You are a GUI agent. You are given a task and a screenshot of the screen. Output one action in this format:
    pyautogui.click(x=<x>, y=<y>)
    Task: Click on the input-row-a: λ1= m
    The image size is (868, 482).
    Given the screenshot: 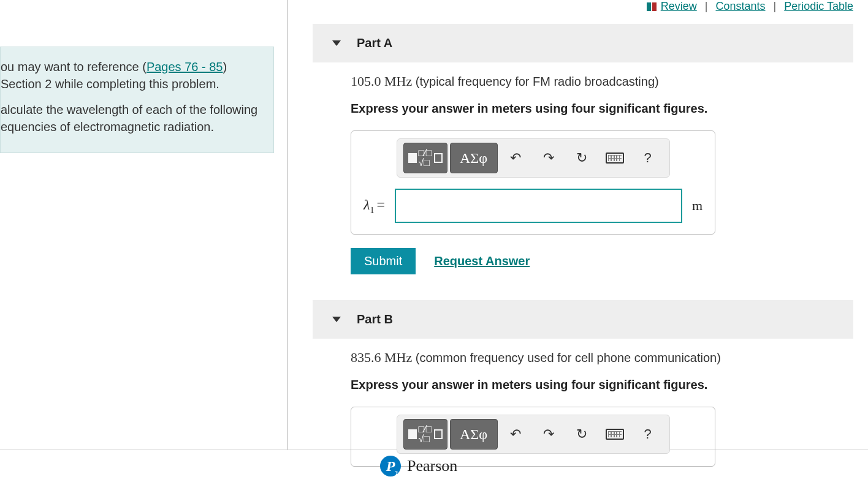 What is the action you would take?
    pyautogui.click(x=533, y=206)
    